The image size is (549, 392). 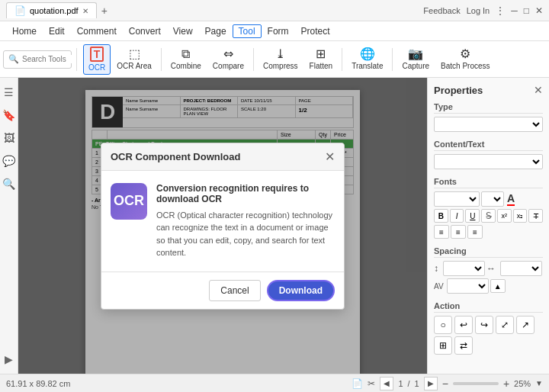 What do you see at coordinates (441, 216) in the screenshot?
I see `bold-button: B` at bounding box center [441, 216].